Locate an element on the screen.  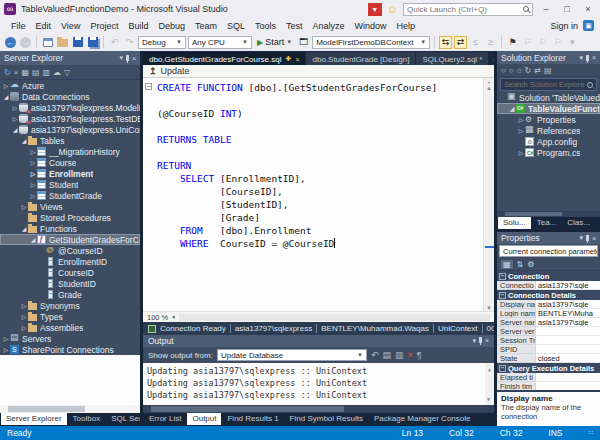
update-button: Update is located at coordinates (176, 71).